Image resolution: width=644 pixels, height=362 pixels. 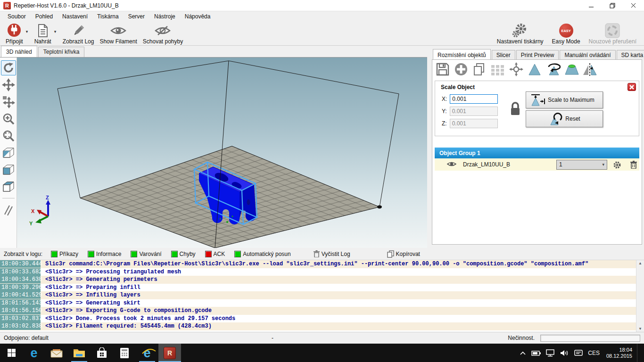 I want to click on add-object-button, so click(x=461, y=69).